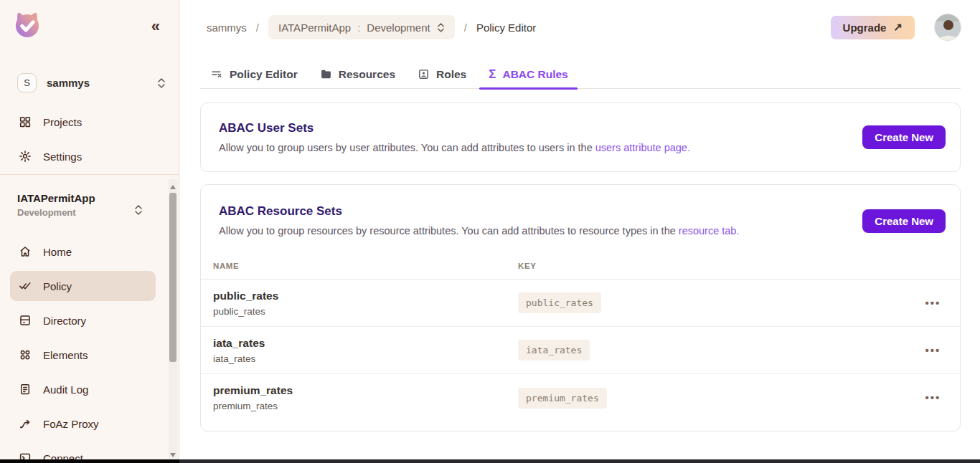  What do you see at coordinates (85, 348) in the screenshot?
I see `sidebar-project-nav: Home Policy Directory Elements Audit Log…` at bounding box center [85, 348].